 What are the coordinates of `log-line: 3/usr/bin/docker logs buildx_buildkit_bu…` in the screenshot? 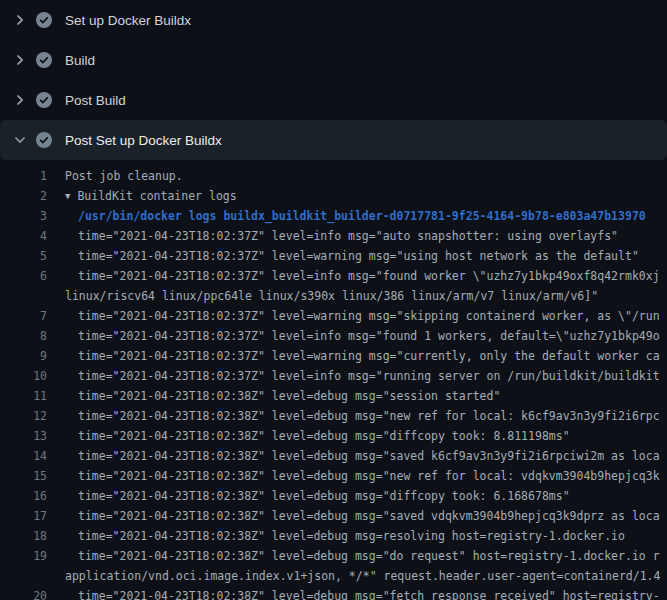 It's located at (334, 216).